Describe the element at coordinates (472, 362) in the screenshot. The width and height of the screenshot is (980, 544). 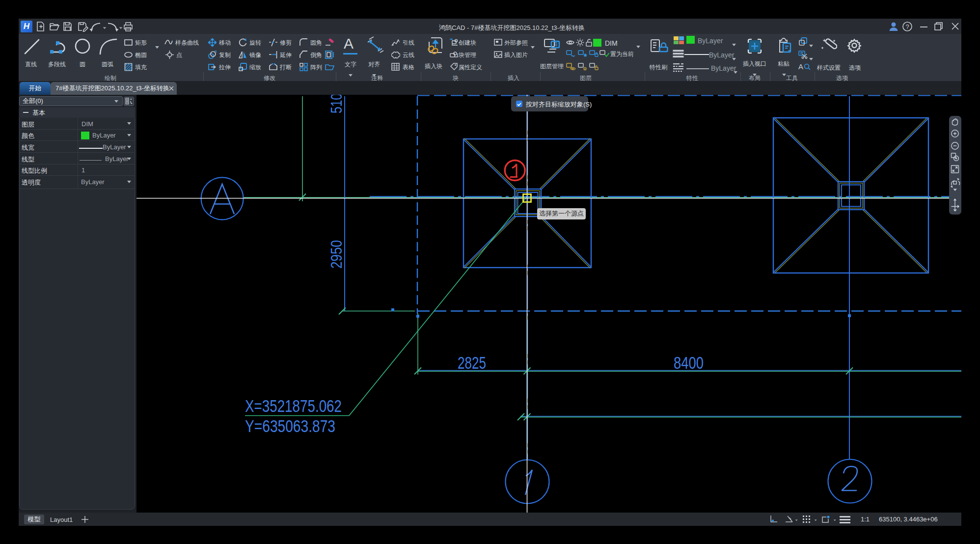
I see `svg-text: 2825` at that location.